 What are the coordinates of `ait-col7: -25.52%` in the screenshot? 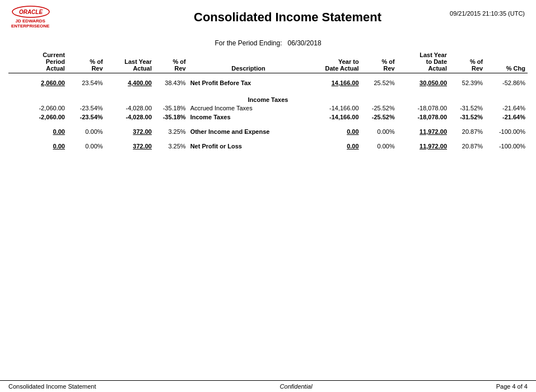 It's located at (379, 108).